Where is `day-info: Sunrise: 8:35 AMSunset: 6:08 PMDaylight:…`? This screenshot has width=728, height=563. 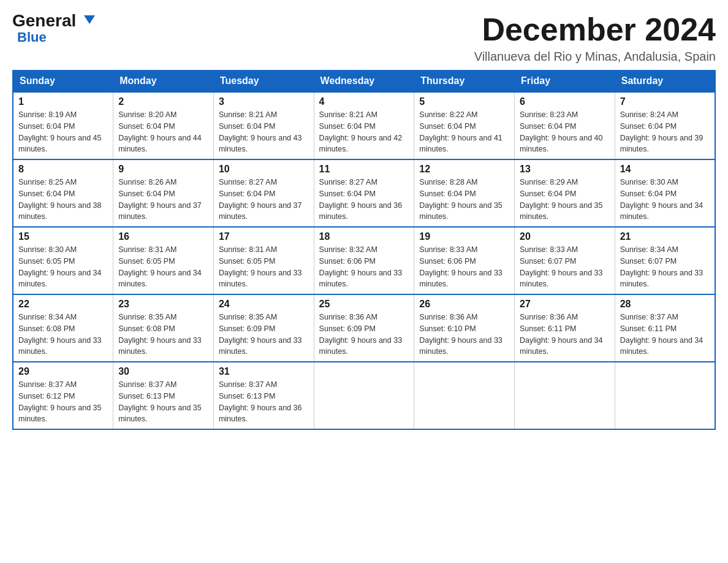 day-info: Sunrise: 8:35 AMSunset: 6:08 PMDaylight:… is located at coordinates (163, 335).